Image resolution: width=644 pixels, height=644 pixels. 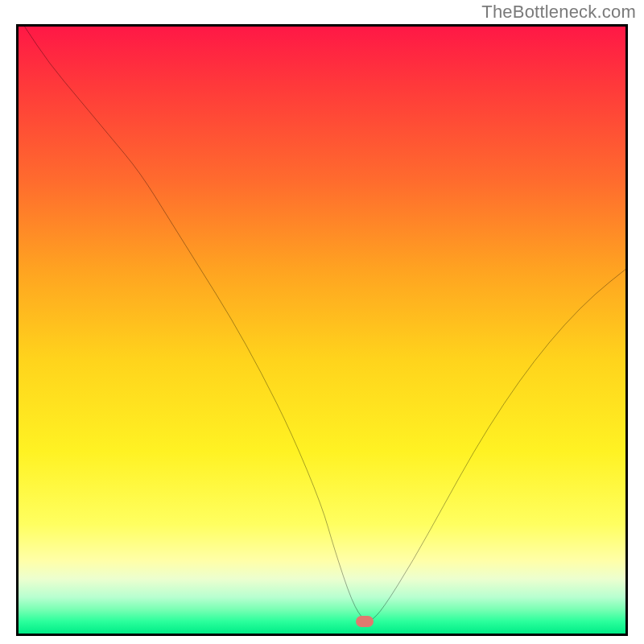 I want to click on watermark-text: TheBottleneck.com, so click(x=559, y=12).